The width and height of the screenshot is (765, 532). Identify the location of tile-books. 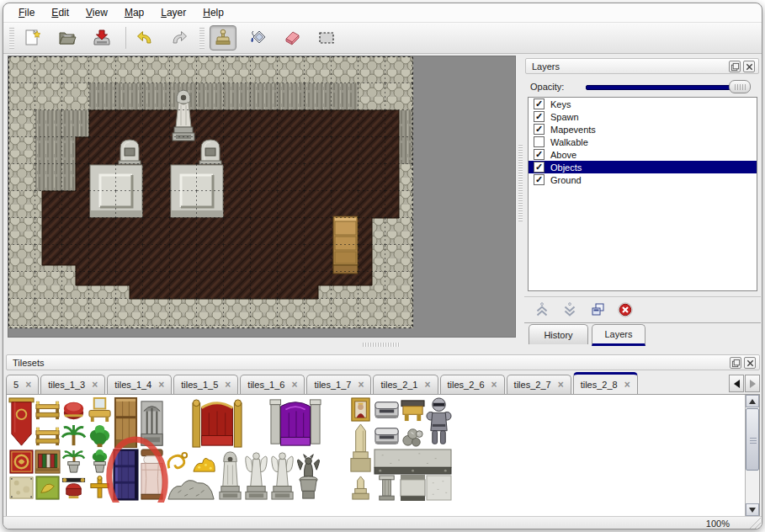
(47, 461).